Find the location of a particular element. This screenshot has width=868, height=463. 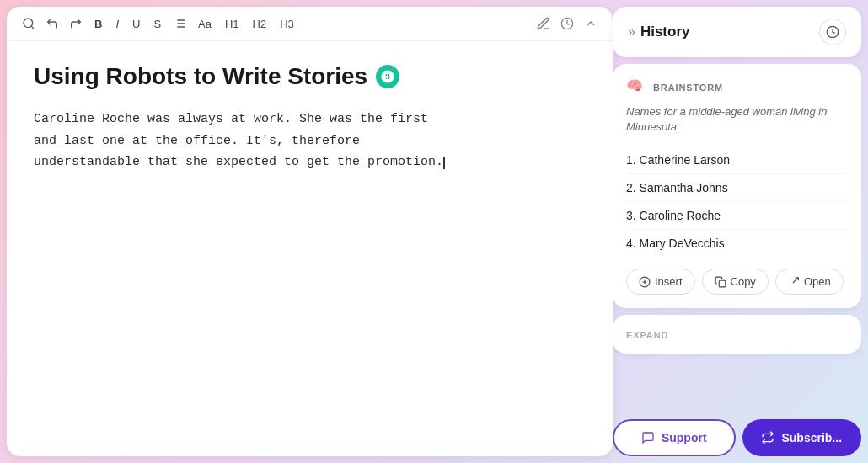

redo-icon is located at coordinates (76, 24).